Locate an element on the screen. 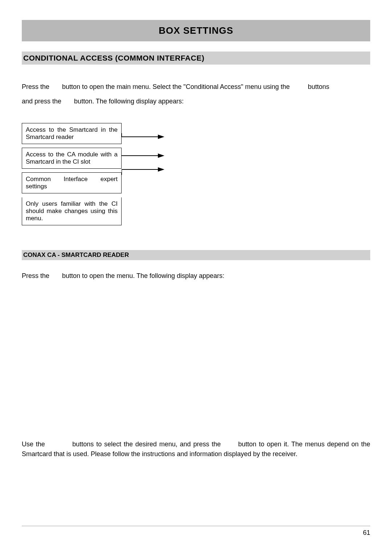 Image resolution: width=392 pixels, height=553 pixels. callout-4-text: Only users familiar with the CI should m… is located at coordinates (72, 211).